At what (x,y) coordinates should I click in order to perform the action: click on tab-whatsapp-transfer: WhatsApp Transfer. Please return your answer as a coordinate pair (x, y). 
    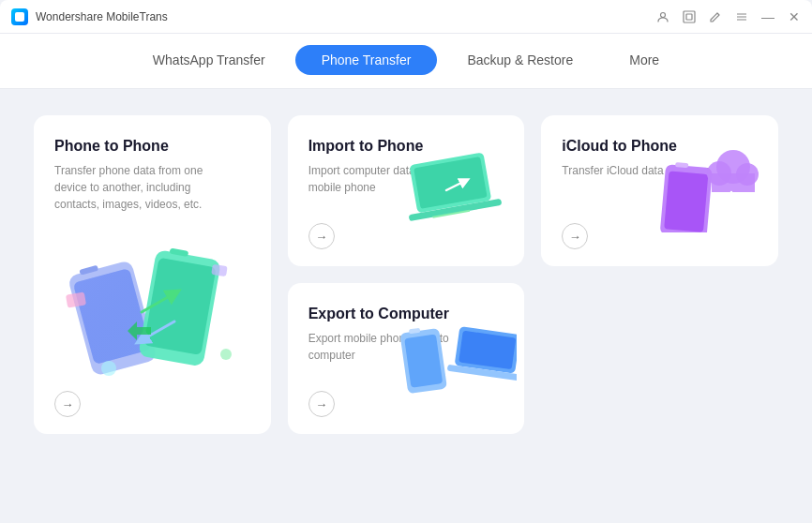
    Looking at the image, I should click on (209, 60).